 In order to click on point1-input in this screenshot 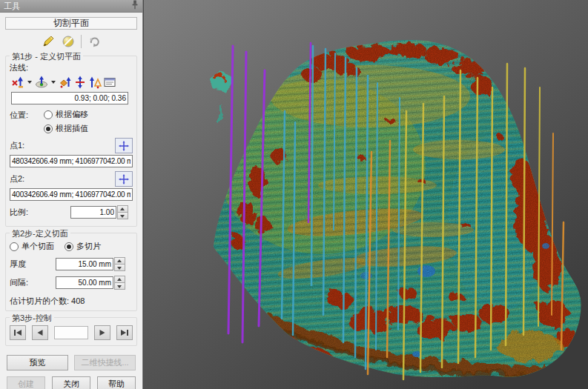, I will do `click(71, 162)`.